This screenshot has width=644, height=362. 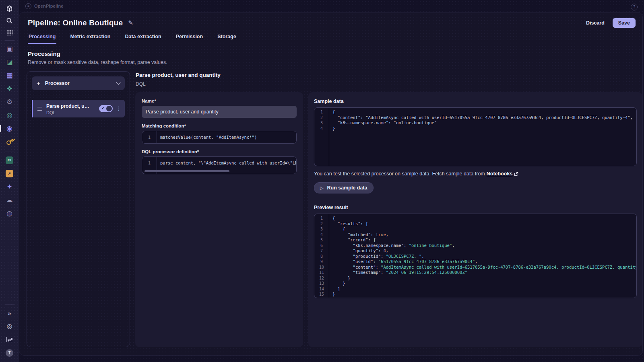 What do you see at coordinates (10, 62) in the screenshot?
I see `image-icon: ◪` at bounding box center [10, 62].